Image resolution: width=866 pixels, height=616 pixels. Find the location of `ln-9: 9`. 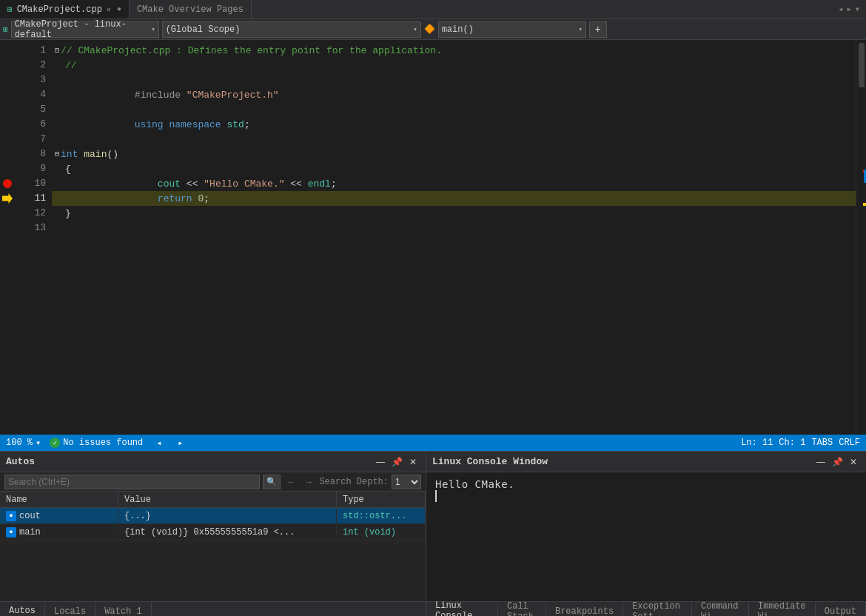

ln-9: 9 is located at coordinates (32, 169).